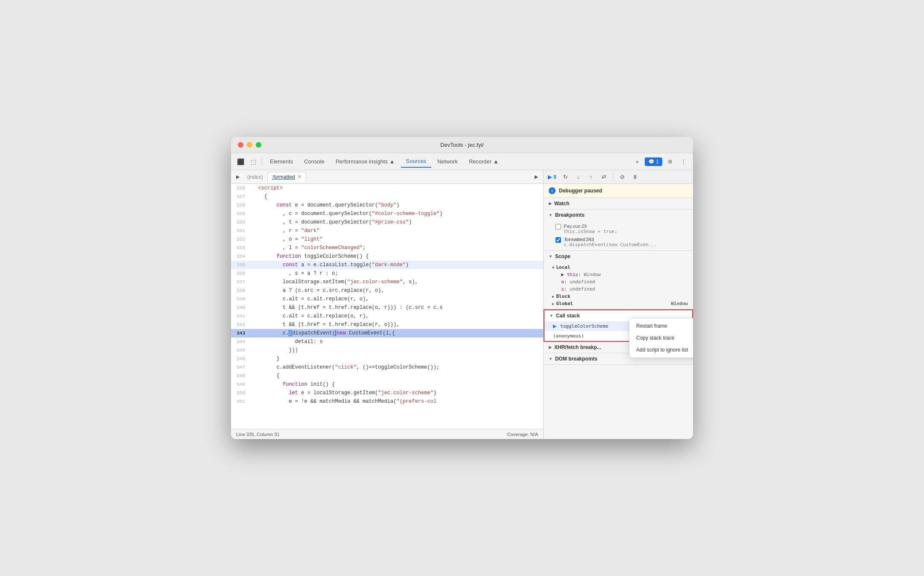 The image size is (924, 576). I want to click on close-tab-icon: ✕, so click(300, 177).